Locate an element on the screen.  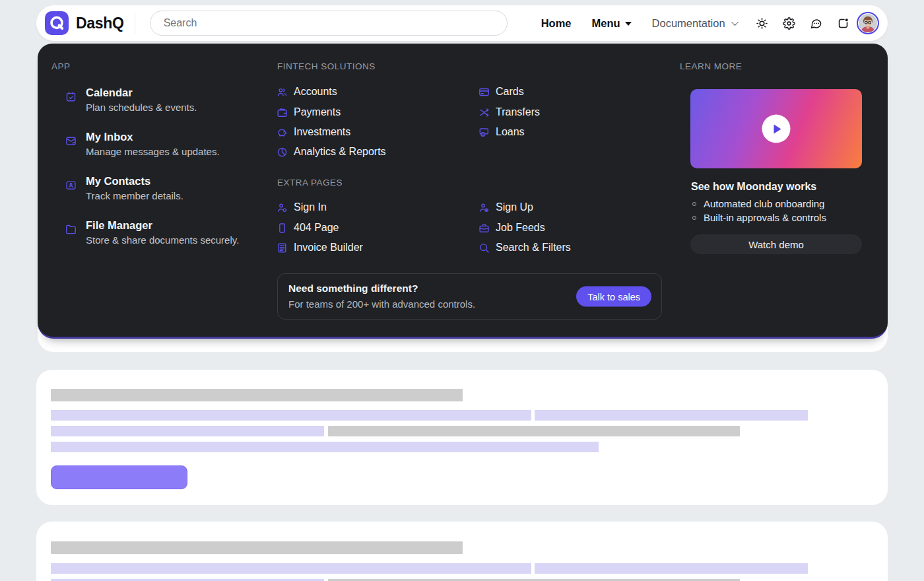
invoice-icon is located at coordinates (282, 248).